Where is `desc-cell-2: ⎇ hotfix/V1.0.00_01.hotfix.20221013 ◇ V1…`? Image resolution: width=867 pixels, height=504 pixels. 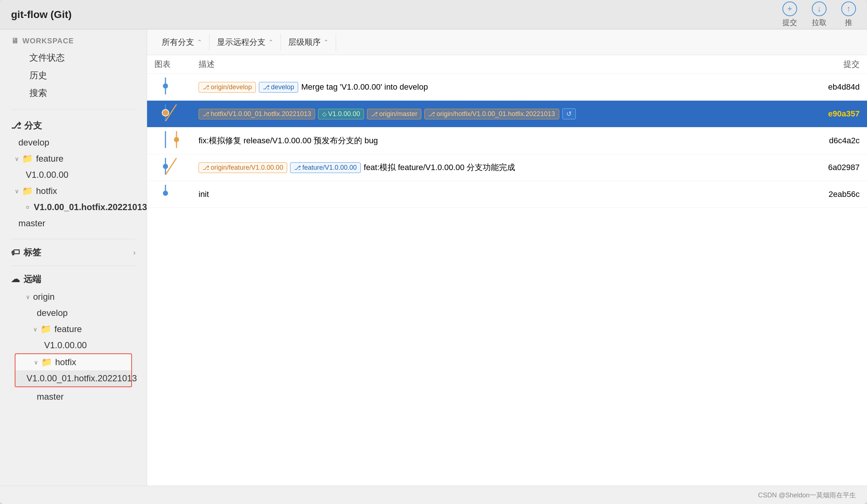 desc-cell-2: ⎇ hotfix/V1.0.00_01.hotfix.20221013 ◇ V1… is located at coordinates (502, 114).